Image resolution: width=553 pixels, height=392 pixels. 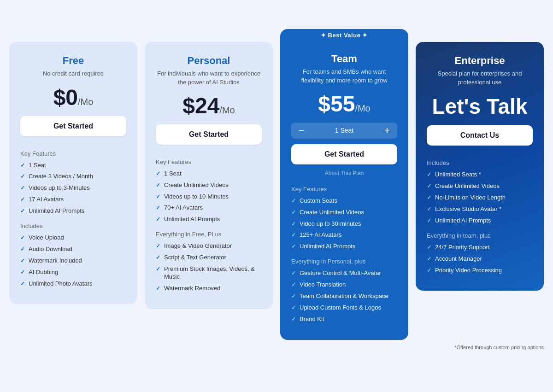 I want to click on list-item: ✓Create 3 Videos / Month, so click(x=73, y=177).